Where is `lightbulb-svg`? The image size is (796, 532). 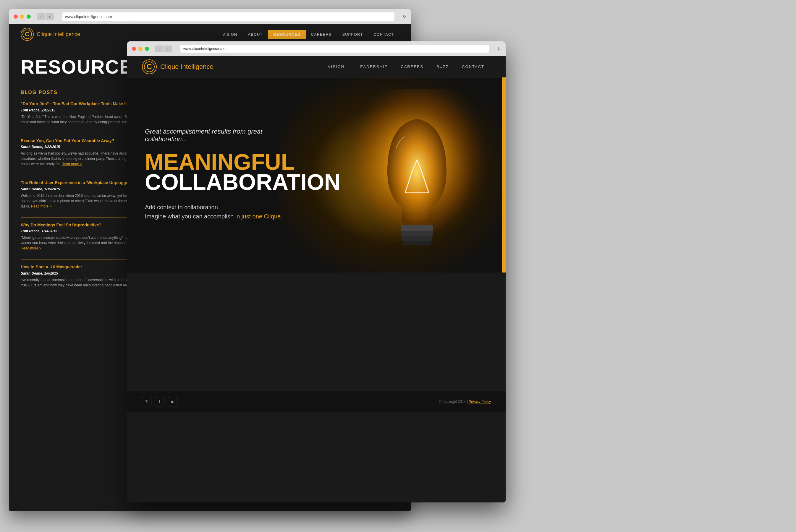
lightbulb-svg is located at coordinates (417, 178).